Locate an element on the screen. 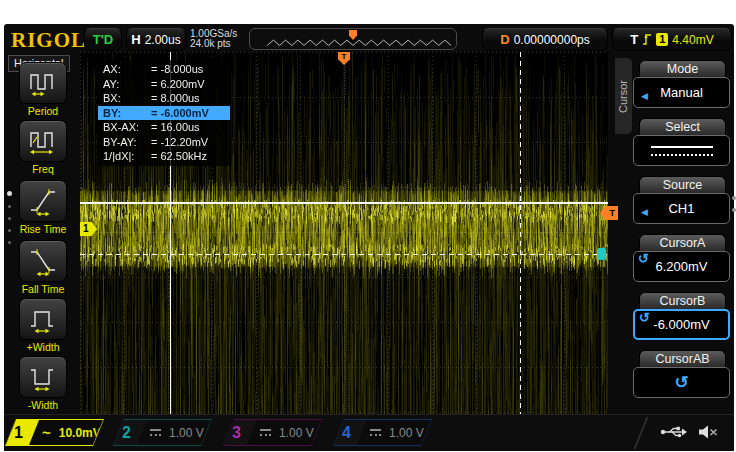 The image size is (736, 452). source-button: CH1 is located at coordinates (682, 208).